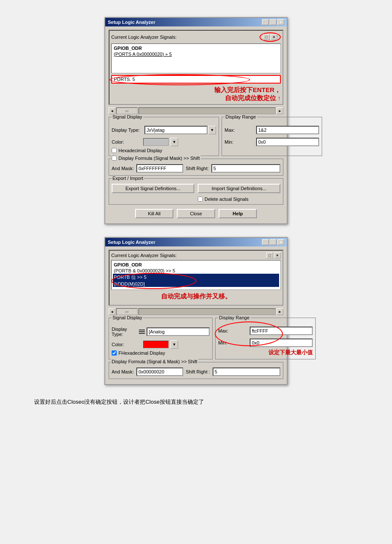 The width and height of the screenshot is (392, 544). I want to click on max-label: Max:, so click(239, 130).